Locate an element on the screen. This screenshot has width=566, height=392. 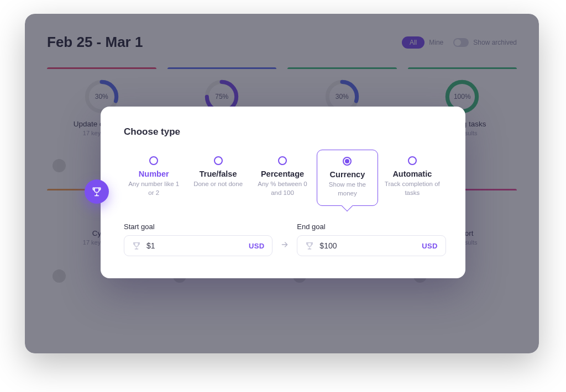
end-goal-input: USD is located at coordinates (371, 246).